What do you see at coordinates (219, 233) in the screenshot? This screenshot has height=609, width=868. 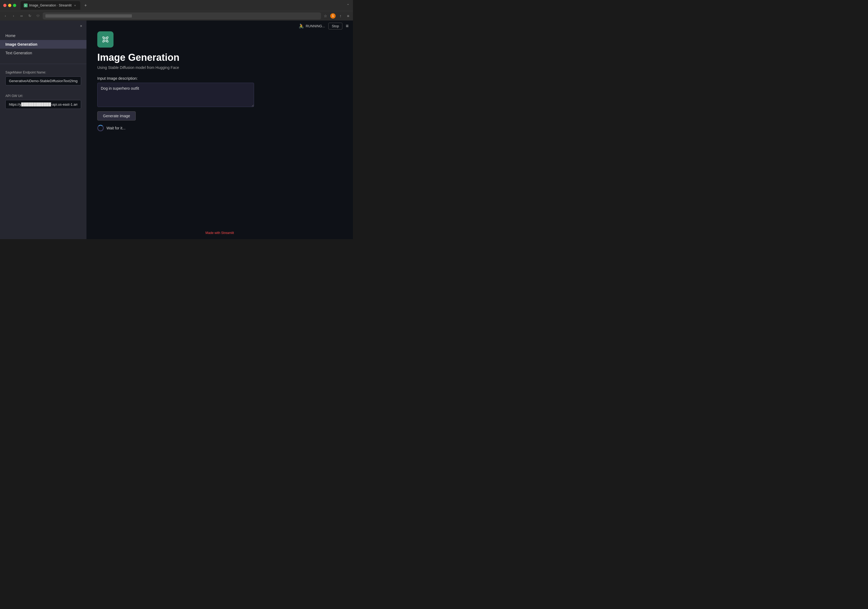 I see `footer: Made with Streamlit` at bounding box center [219, 233].